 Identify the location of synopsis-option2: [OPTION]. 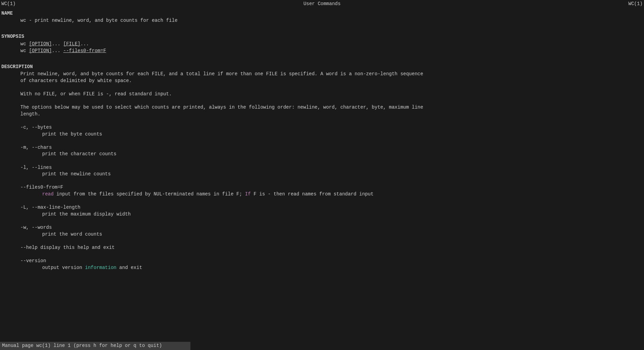
(40, 51).